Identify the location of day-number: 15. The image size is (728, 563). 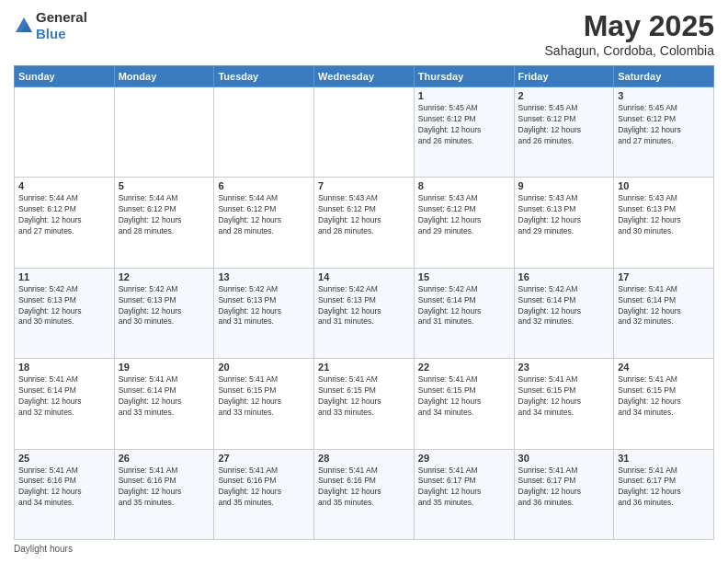
(464, 277).